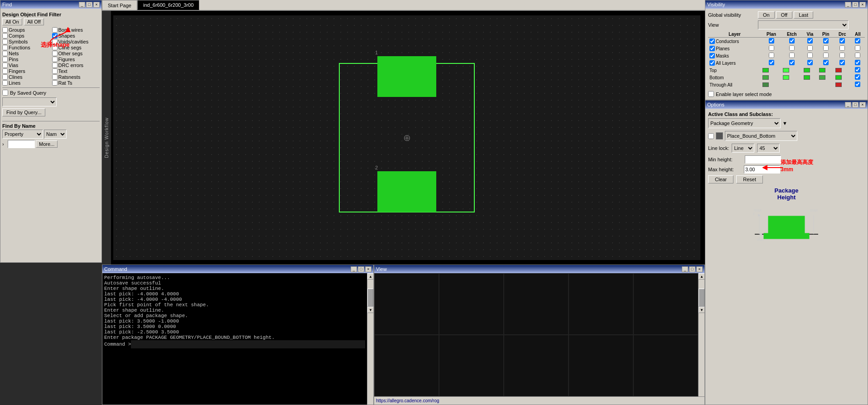 The width and height of the screenshot is (868, 405). I want to click on all-pin-cb, so click(826, 63).